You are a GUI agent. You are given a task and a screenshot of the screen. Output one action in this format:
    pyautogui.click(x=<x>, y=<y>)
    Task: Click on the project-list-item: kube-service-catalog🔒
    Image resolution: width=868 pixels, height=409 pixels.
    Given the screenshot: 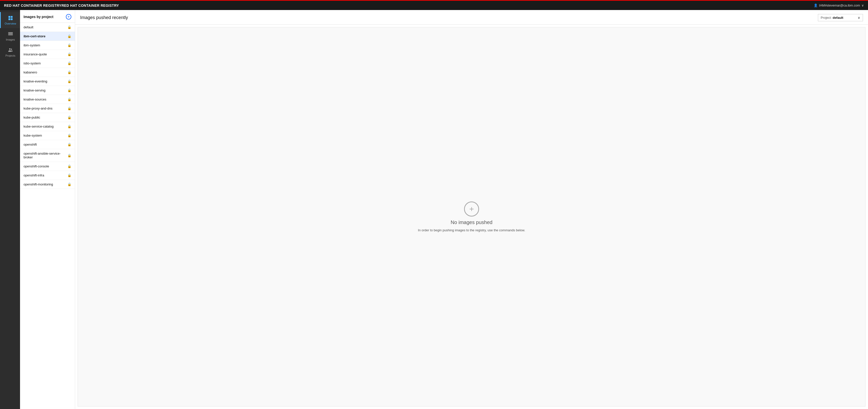 What is the action you would take?
    pyautogui.click(x=47, y=127)
    